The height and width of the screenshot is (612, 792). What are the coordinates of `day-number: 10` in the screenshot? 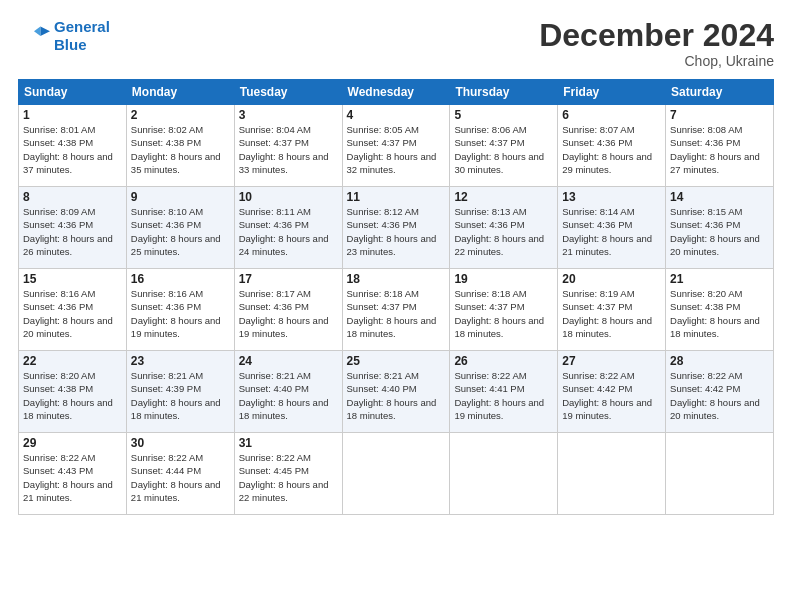 It's located at (288, 197).